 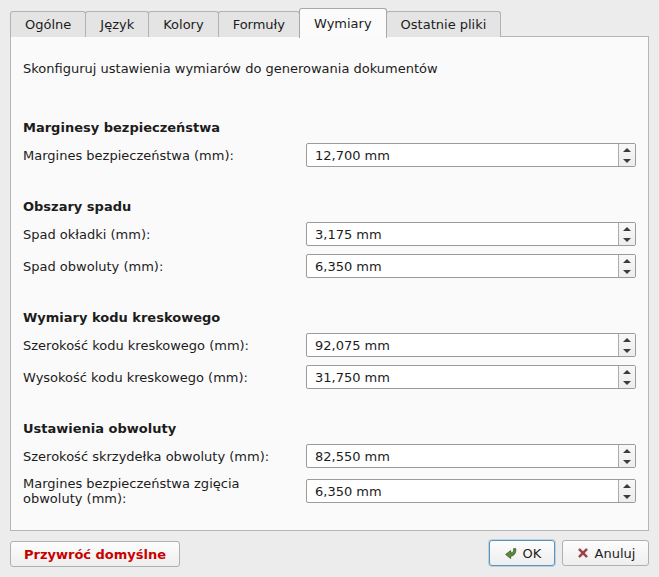 What do you see at coordinates (164, 234) in the screenshot?
I see `cover-bleed-label: Spad okładki (mm):` at bounding box center [164, 234].